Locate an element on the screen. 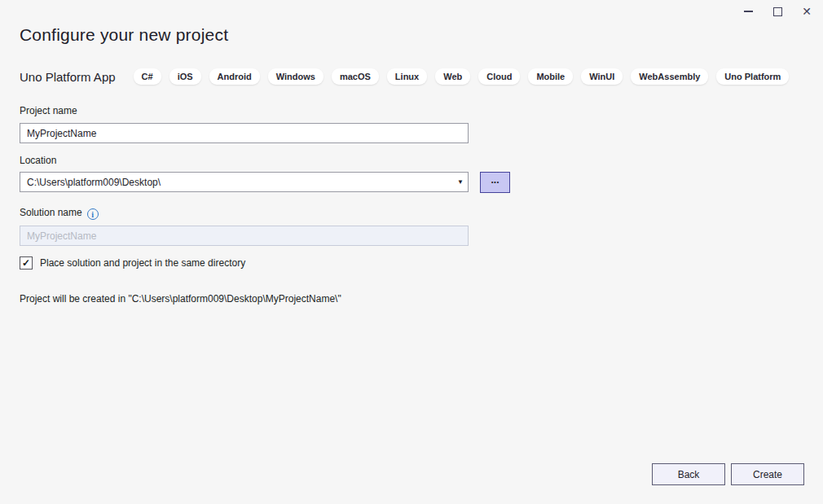 The width and height of the screenshot is (823, 504). create-button: Create is located at coordinates (768, 474).